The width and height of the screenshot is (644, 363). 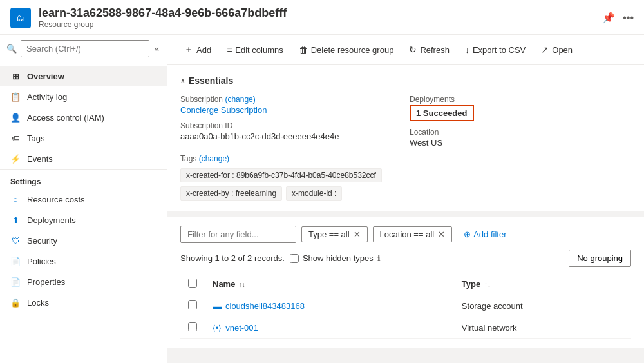 I want to click on tags-icon: 🏷, so click(x=15, y=138).